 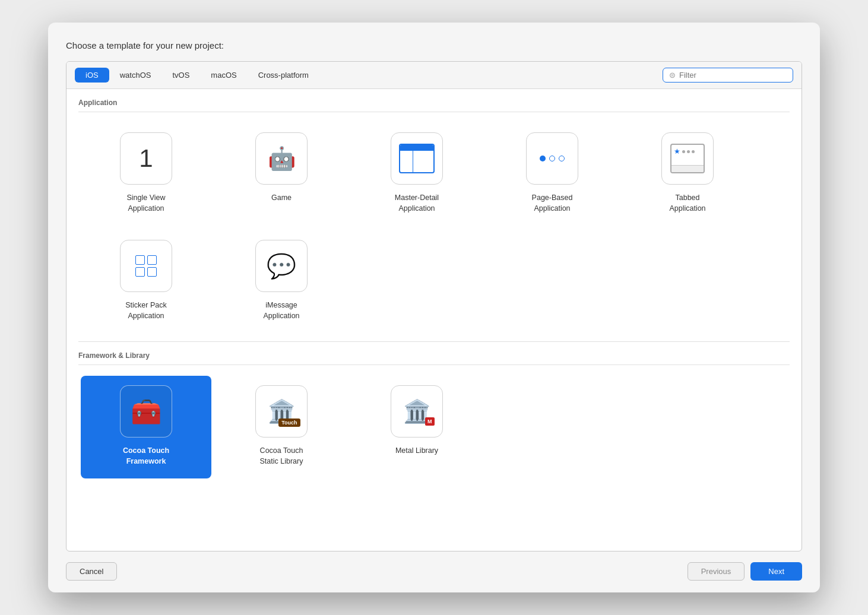 I want to click on game-glyph: 🤖, so click(x=281, y=158).